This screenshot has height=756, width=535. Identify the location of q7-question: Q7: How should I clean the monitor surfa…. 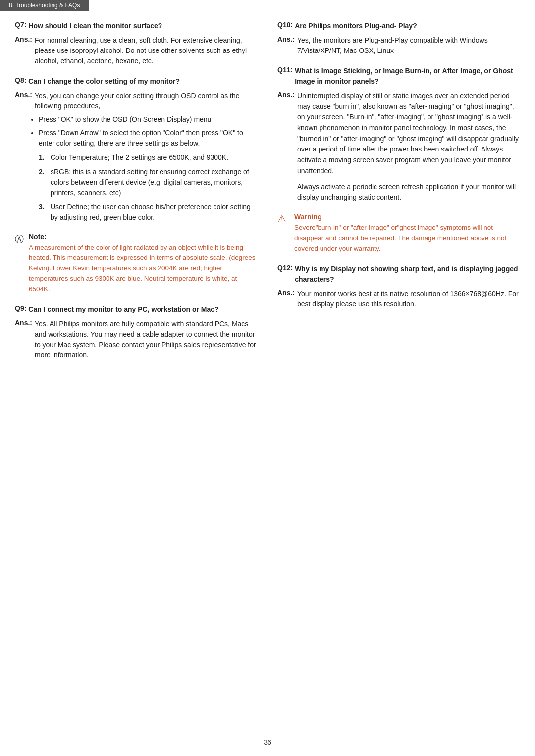
(136, 26).